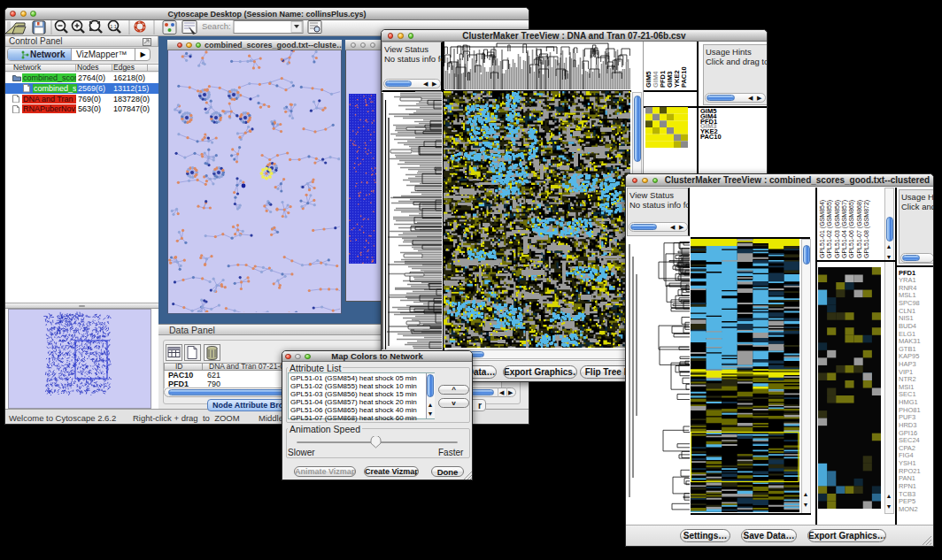  Describe the element at coordinates (860, 229) in the screenshot. I see `svg-text: GPL51-07 (GSM868)` at that location.